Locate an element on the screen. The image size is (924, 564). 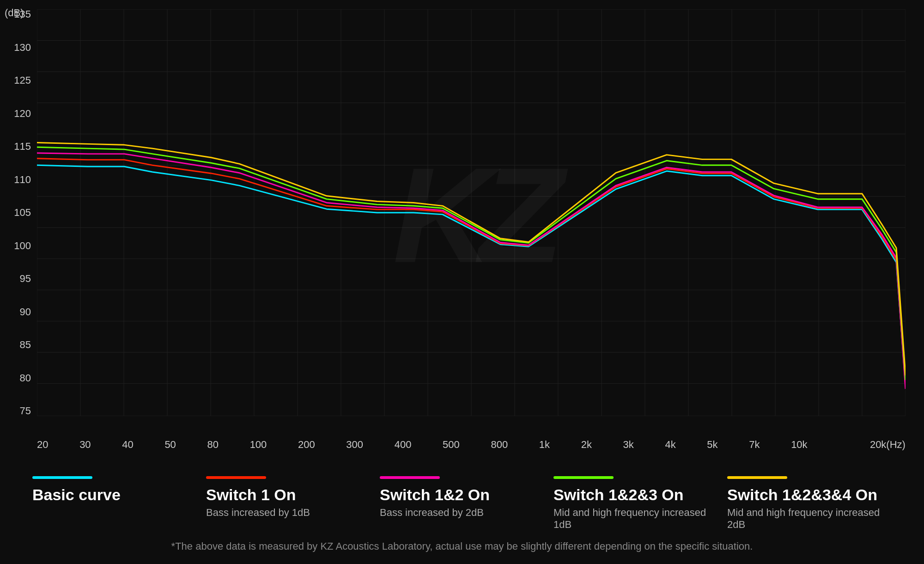
y-label-130: 130 is located at coordinates (22, 48).